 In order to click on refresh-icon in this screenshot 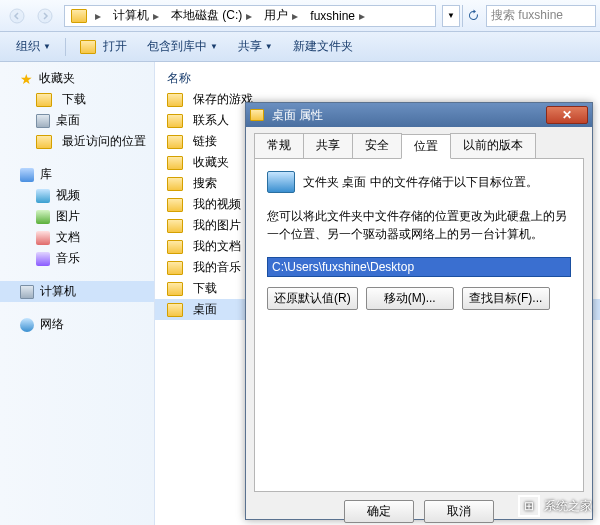, I will do `click(474, 16)`.